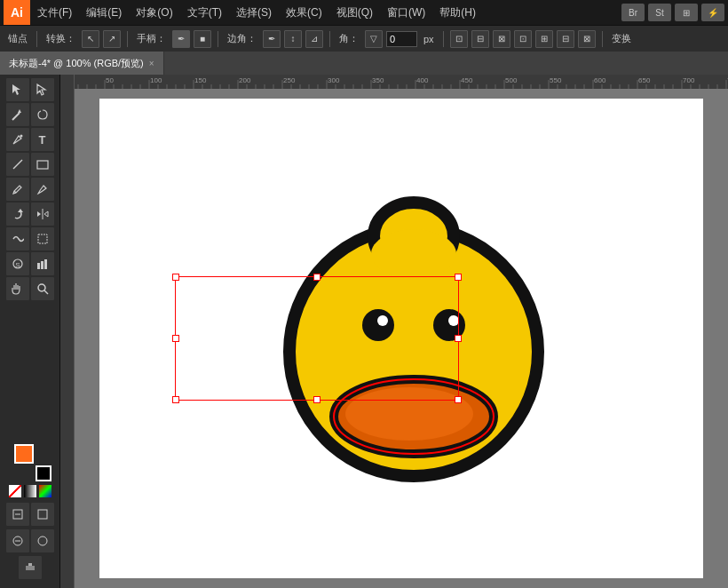  I want to click on selection-tool, so click(18, 90).